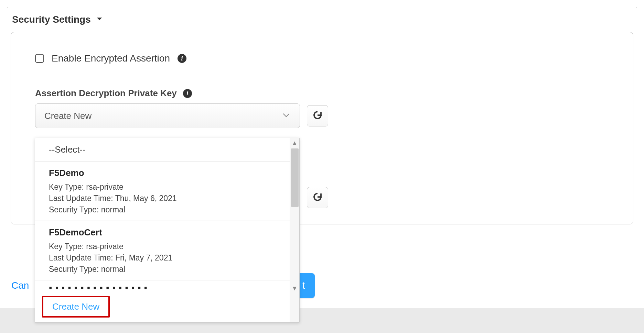  I want to click on assertion-key-label-row: Assertion Decryption Private Key i, so click(324, 93).